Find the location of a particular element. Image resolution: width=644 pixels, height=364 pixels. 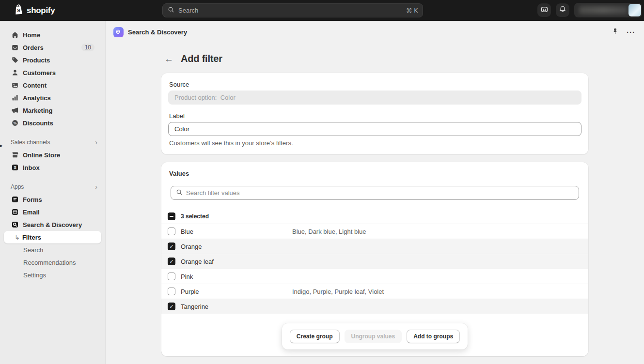

value-label: Orange leaf is located at coordinates (197, 261).